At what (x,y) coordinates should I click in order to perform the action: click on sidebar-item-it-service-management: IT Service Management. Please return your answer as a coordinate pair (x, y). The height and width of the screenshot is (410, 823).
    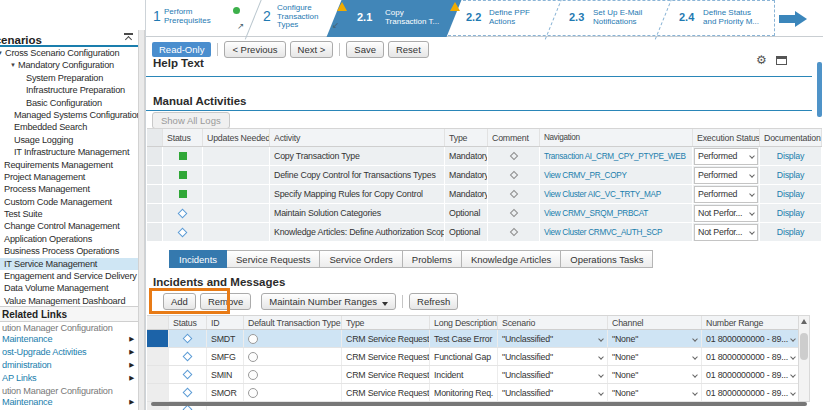
    Looking at the image, I should click on (69, 264).